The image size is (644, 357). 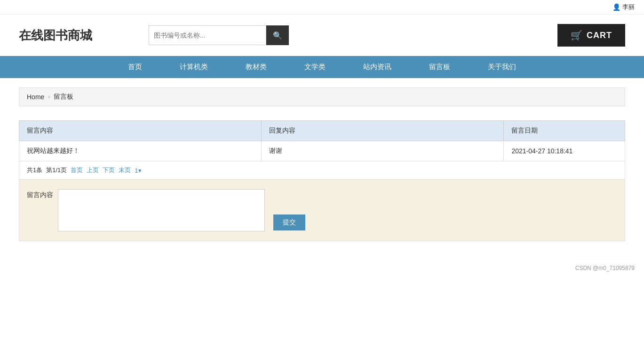 I want to click on nav-item-guestbook: 留言板, so click(x=439, y=67).